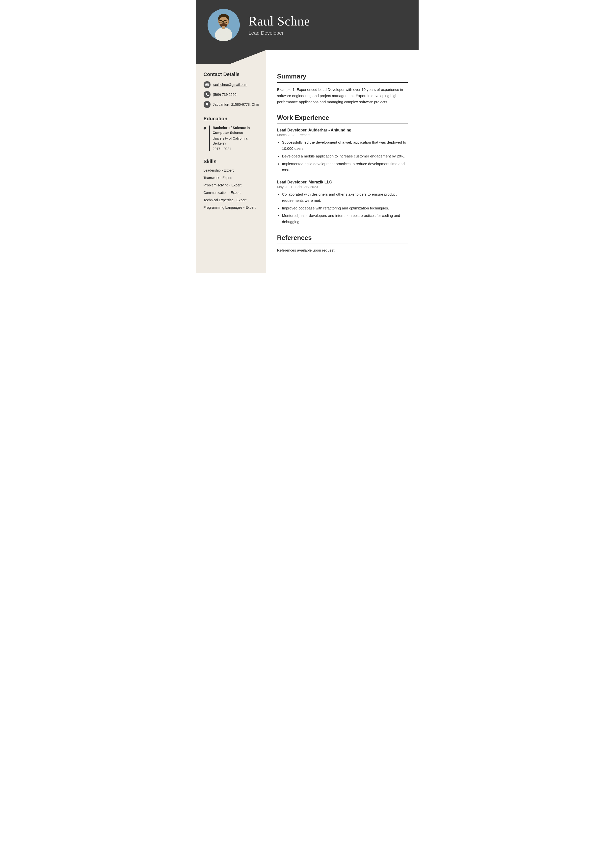 This screenshot has width=614, height=868. I want to click on education-section: Education Bachelor of Science in Compute…, so click(232, 133).